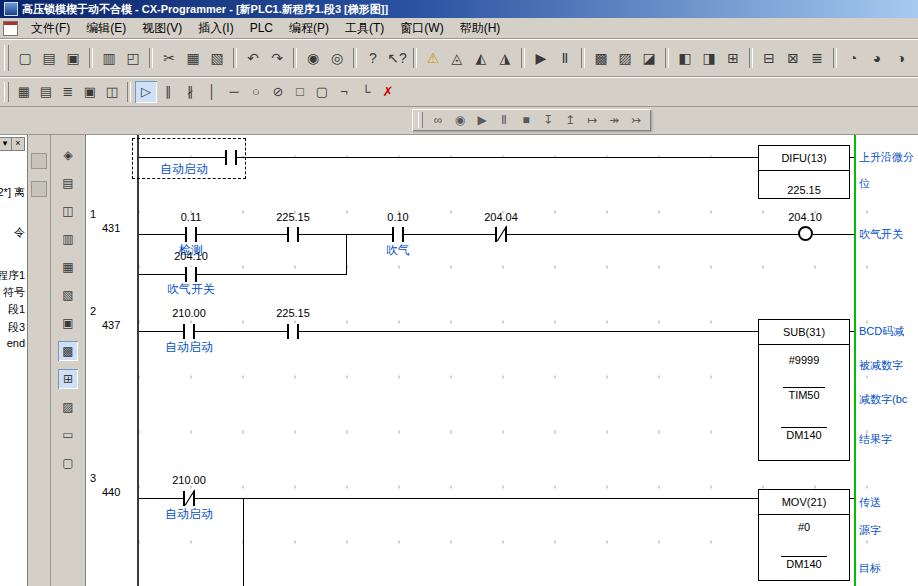  Describe the element at coordinates (68, 323) in the screenshot. I see `side-tool-7-button: ▣` at that location.